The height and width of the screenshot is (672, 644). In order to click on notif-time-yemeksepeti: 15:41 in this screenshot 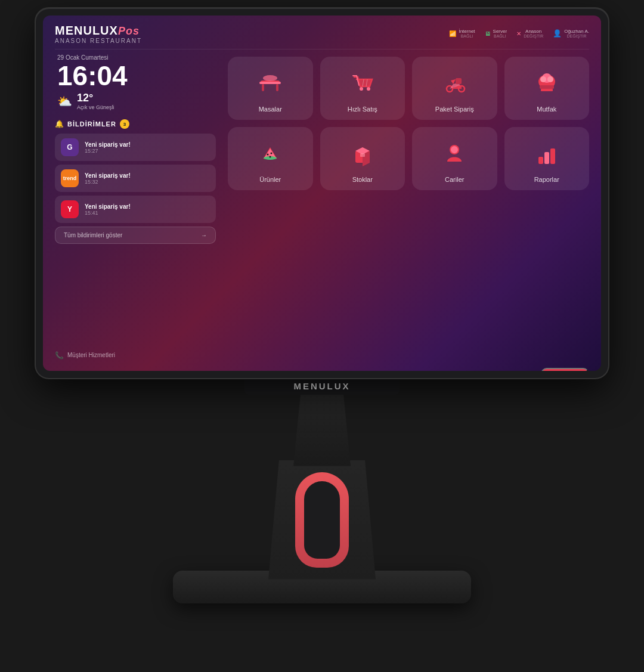, I will do `click(147, 213)`.